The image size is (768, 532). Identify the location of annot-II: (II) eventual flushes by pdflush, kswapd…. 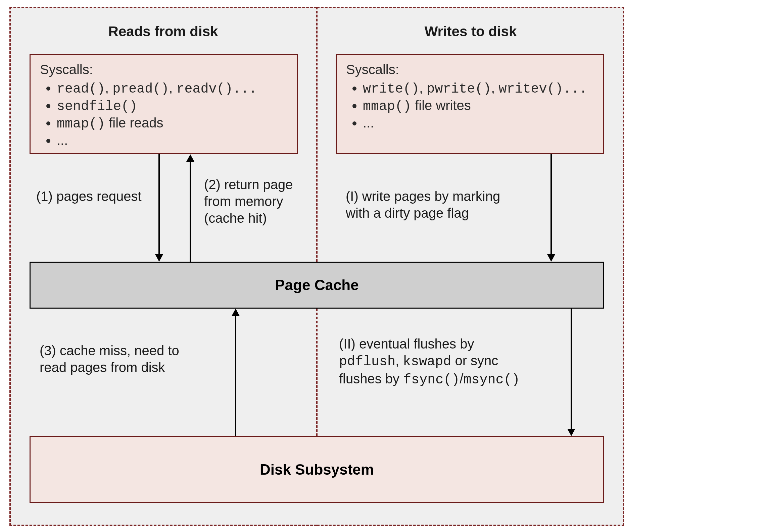
(450, 362).